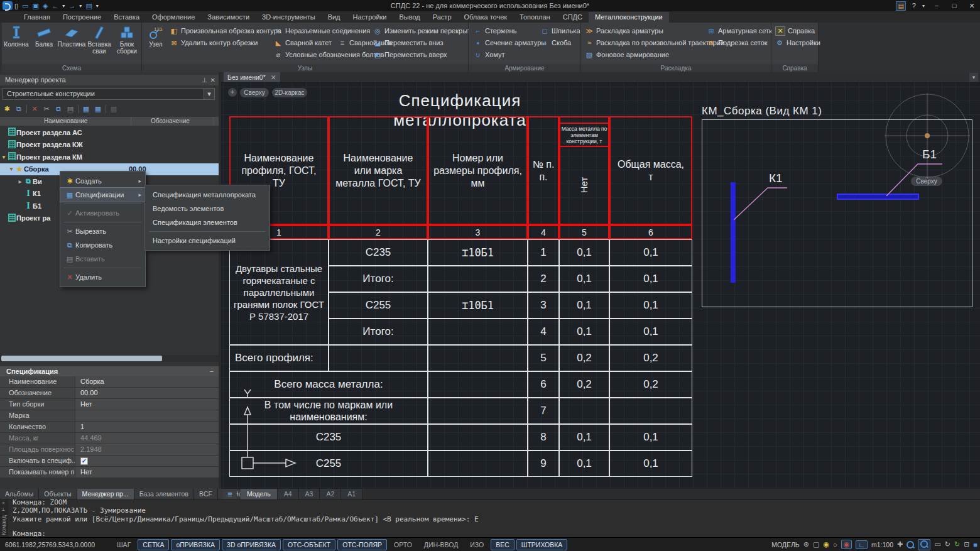 This screenshot has height=551, width=980. What do you see at coordinates (629, 18) in the screenshot?
I see `tab-metallokonstrukcii: Металлоконструкции` at bounding box center [629, 18].